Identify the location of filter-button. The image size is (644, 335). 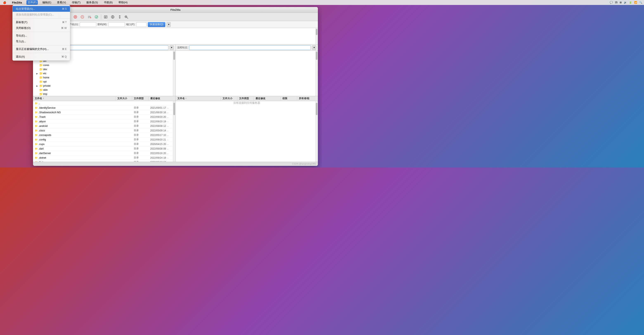
(113, 17).